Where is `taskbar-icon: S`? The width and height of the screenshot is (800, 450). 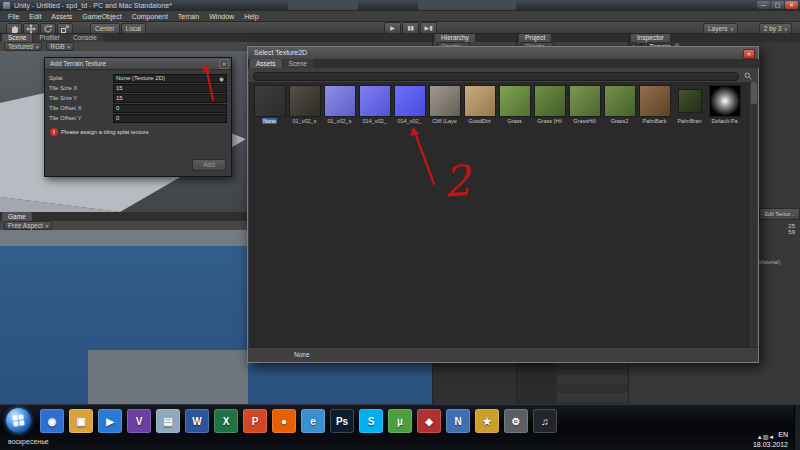
taskbar-icon: S is located at coordinates (371, 421).